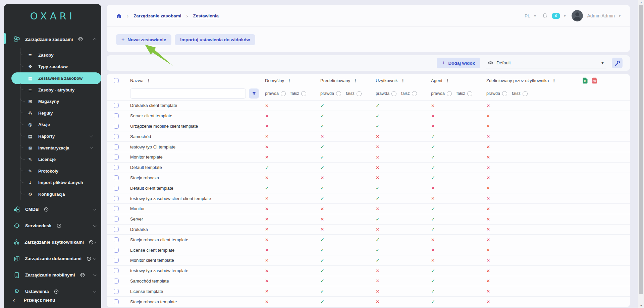 Image resolution: width=644 pixels, height=308 pixels. What do you see at coordinates (368, 260) in the screenshot?
I see `table-row-monitor-client-template: Monitor client template ✕✓✓✕✕` at bounding box center [368, 260].